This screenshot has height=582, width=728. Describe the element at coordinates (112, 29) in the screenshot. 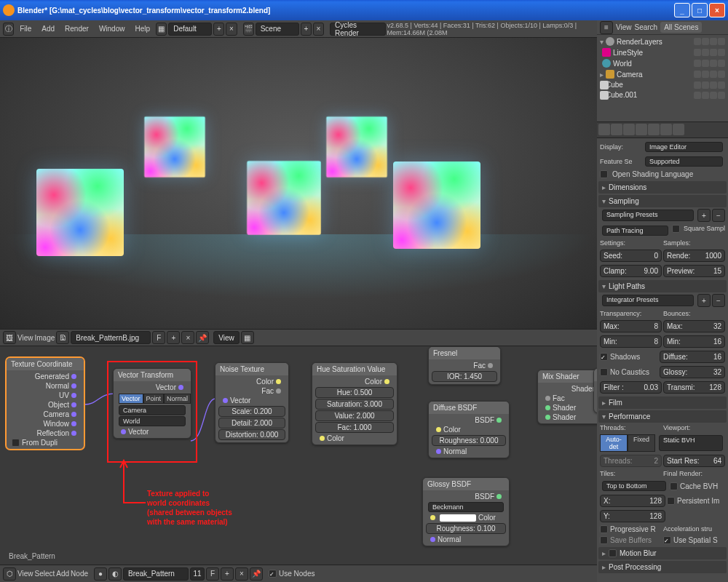

I see `menu-window: Window` at that location.